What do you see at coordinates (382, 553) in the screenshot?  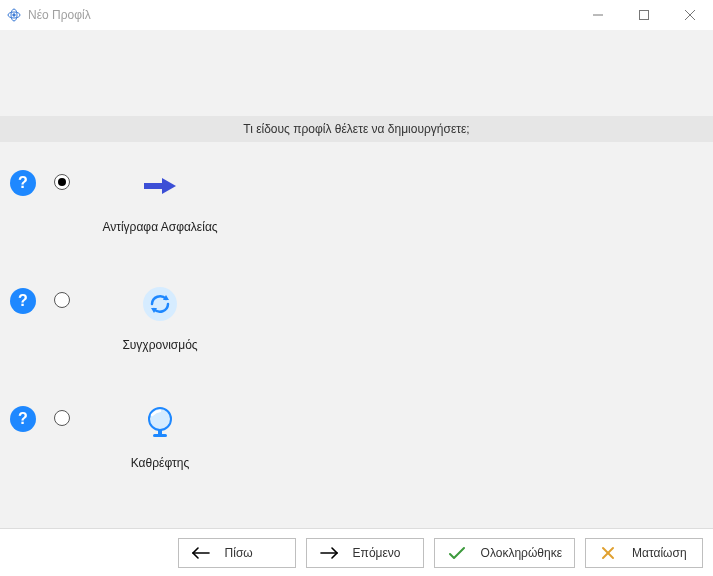 I see `button-label: Επόμενο` at bounding box center [382, 553].